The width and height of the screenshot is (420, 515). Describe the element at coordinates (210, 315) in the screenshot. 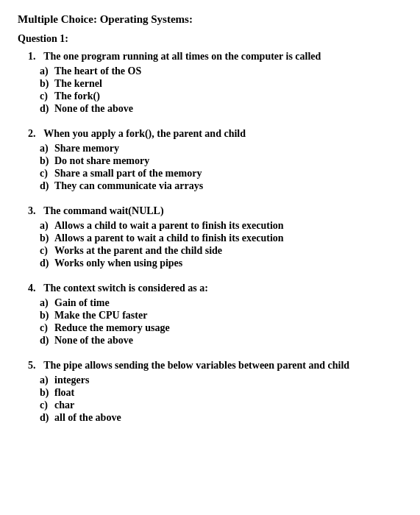

I see `question-block-4: 4. The context switch is considered as a…` at that location.